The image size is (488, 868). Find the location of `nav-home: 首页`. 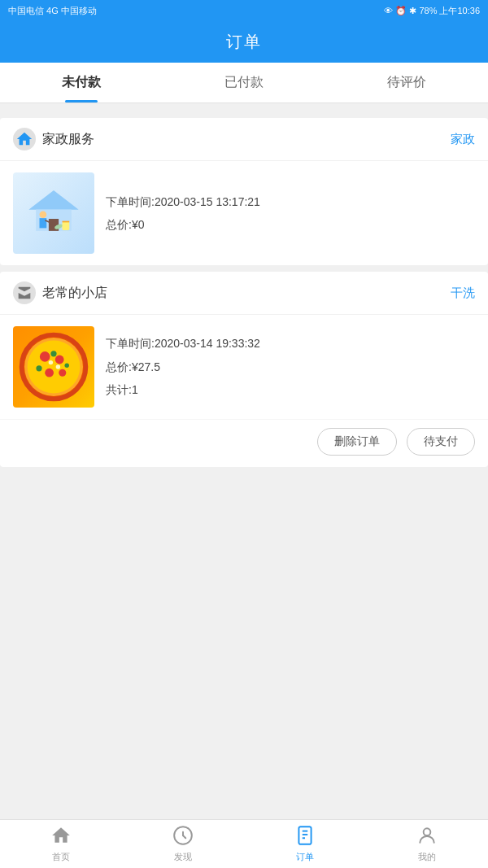

nav-home: 首页 is located at coordinates (61, 844).